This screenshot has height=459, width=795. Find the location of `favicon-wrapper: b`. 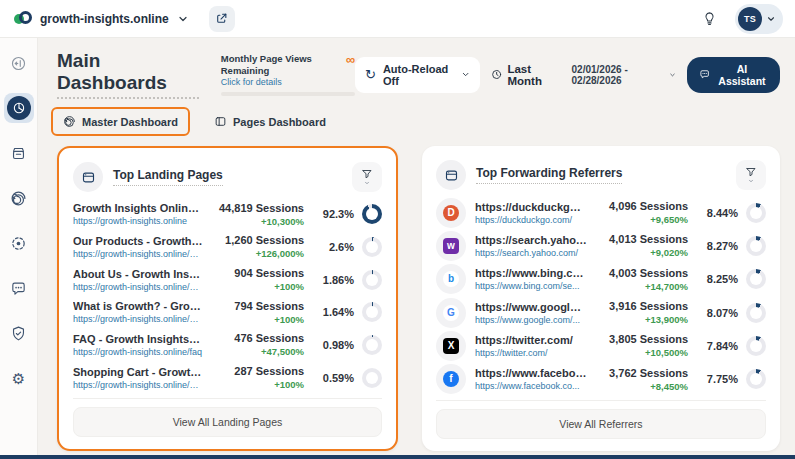

favicon-wrapper: b is located at coordinates (451, 279).